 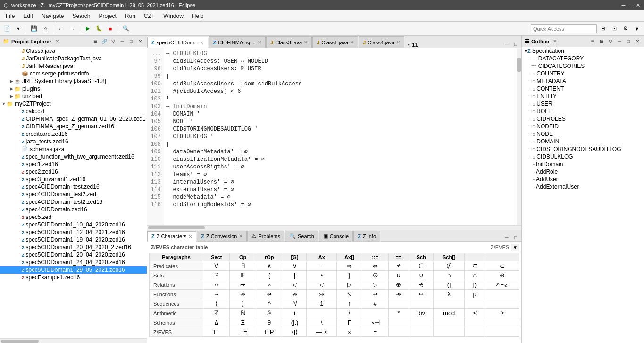 What do you see at coordinates (74, 51) in the screenshot?
I see `tree-item-class5: J Class5.java` at bounding box center [74, 51].